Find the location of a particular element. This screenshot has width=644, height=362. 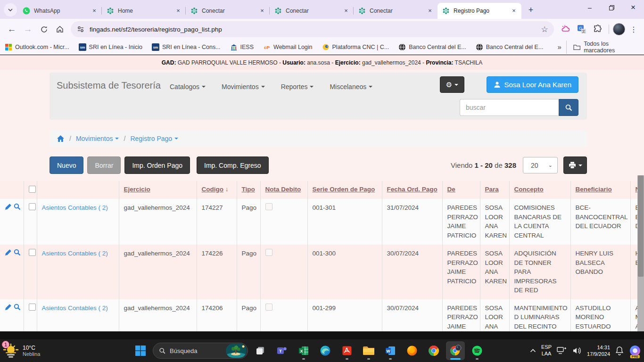

new-tab-button: + is located at coordinates (531, 10).